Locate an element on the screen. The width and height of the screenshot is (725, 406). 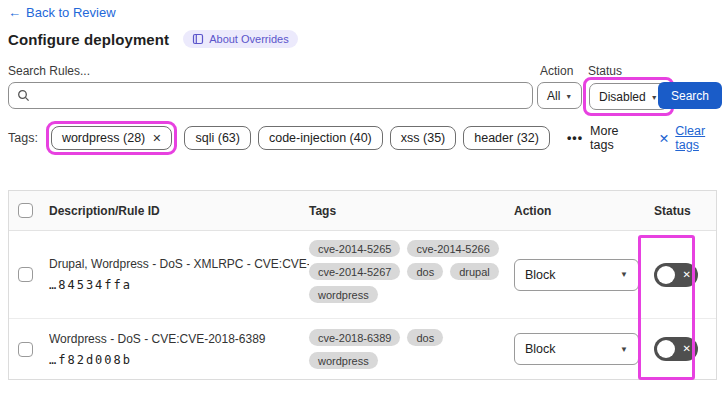
tags-bar: Tags: wordpress (28) ✕ sqli (63) code-in… is located at coordinates (366, 138).